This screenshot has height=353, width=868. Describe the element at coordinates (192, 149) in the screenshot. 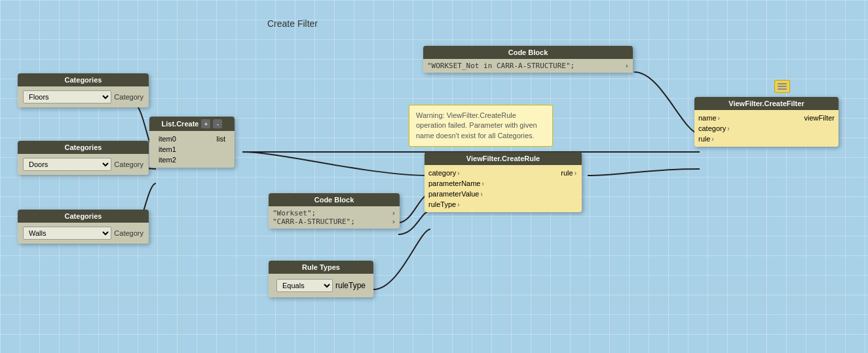

I see `list-item-1: item1` at that location.